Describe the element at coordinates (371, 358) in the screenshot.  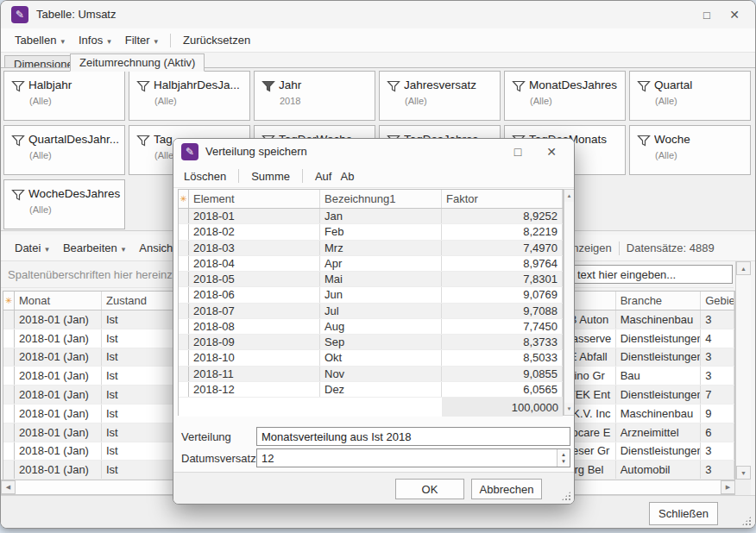
I see `table-row: 2018-10 Okt 8,5033` at that location.